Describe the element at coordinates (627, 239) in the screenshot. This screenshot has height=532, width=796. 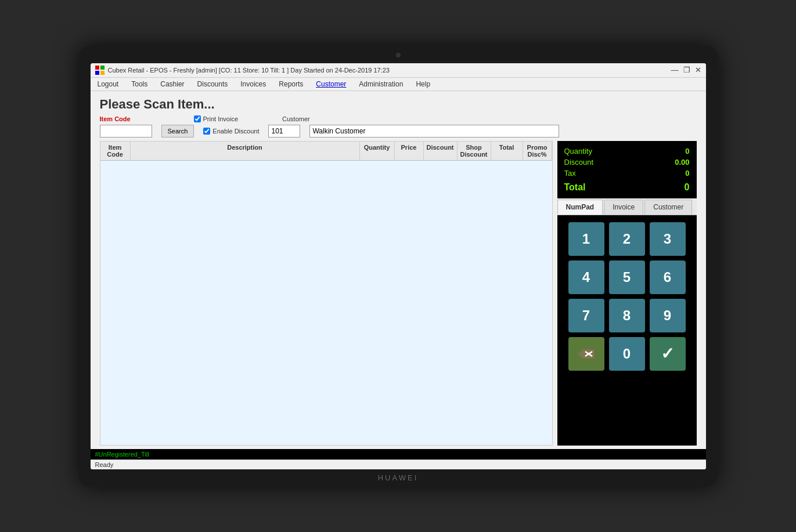
I see `numpad-row-1: 1 2 3` at that location.